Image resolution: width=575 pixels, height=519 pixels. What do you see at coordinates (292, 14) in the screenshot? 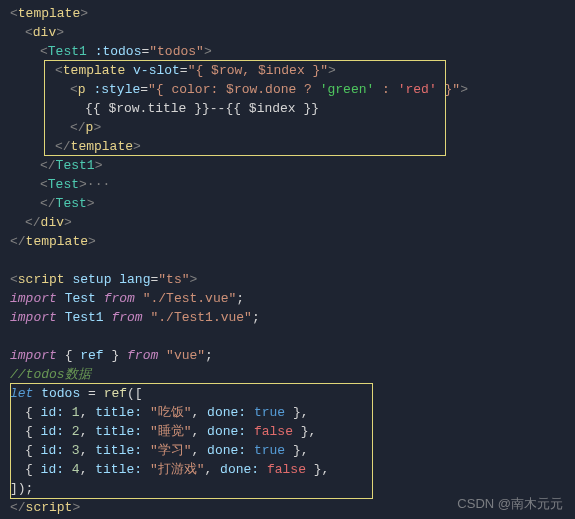
I see `code-line: <template>` at bounding box center [292, 14].